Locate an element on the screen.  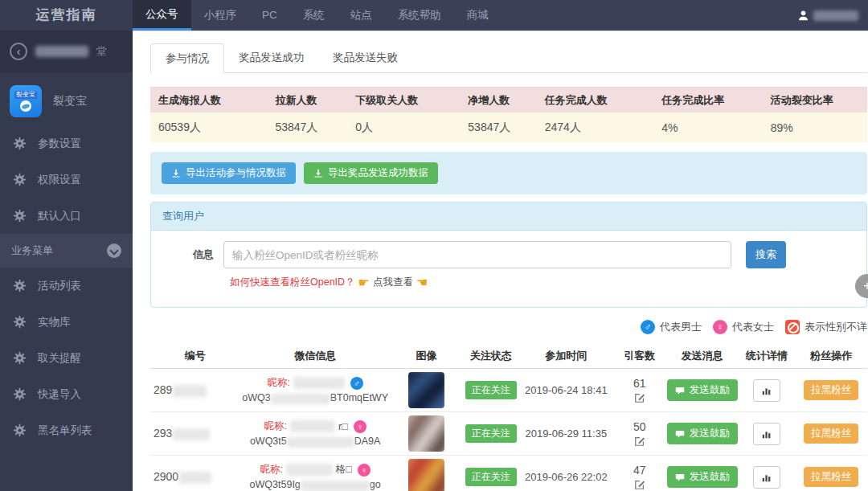
nav-item-official-account: 公众号 is located at coordinates (162, 15).